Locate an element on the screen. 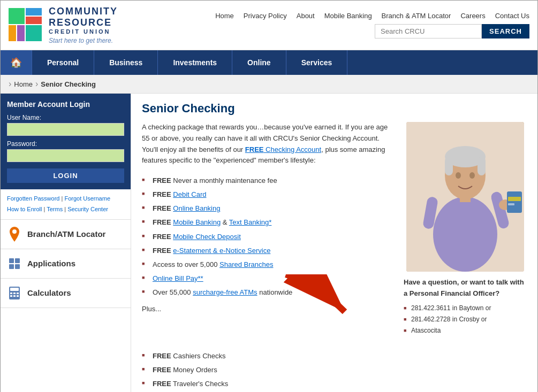  shared-branches-link: Shared Branches is located at coordinates (246, 264).